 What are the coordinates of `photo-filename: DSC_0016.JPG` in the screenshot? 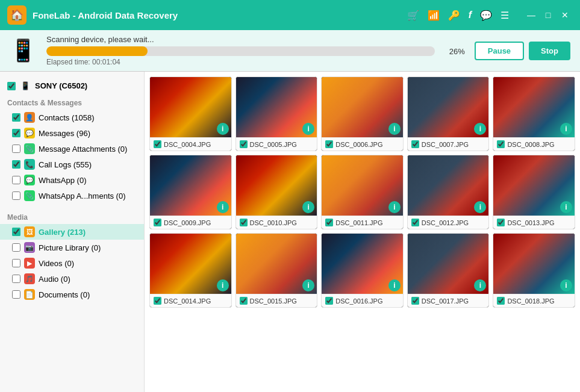 It's located at (359, 301).